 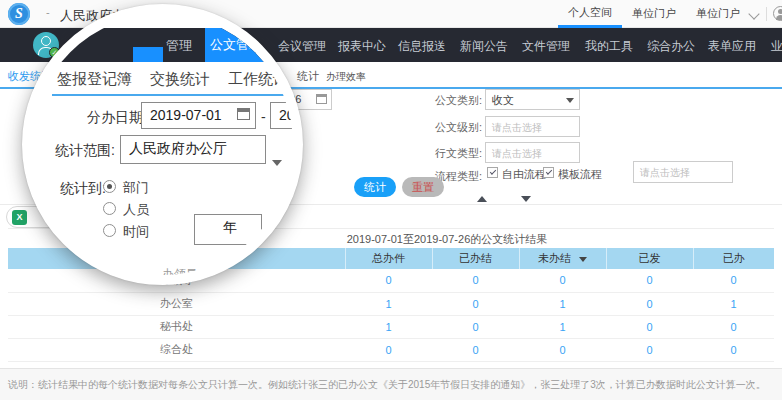 I want to click on filter-label-0: 公文类别:, so click(x=455, y=100).